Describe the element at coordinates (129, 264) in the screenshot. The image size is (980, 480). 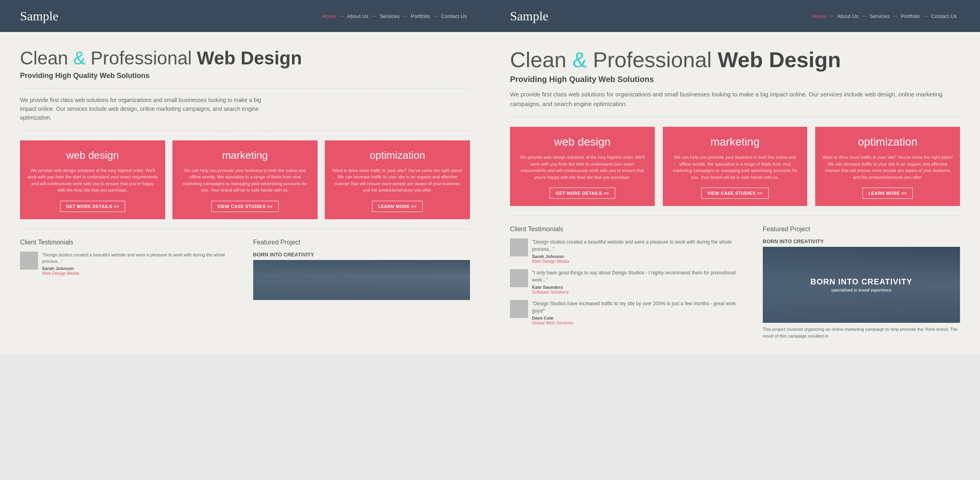
I see `left-testimonial-1: "Design studios created a beautiful webs…` at that location.